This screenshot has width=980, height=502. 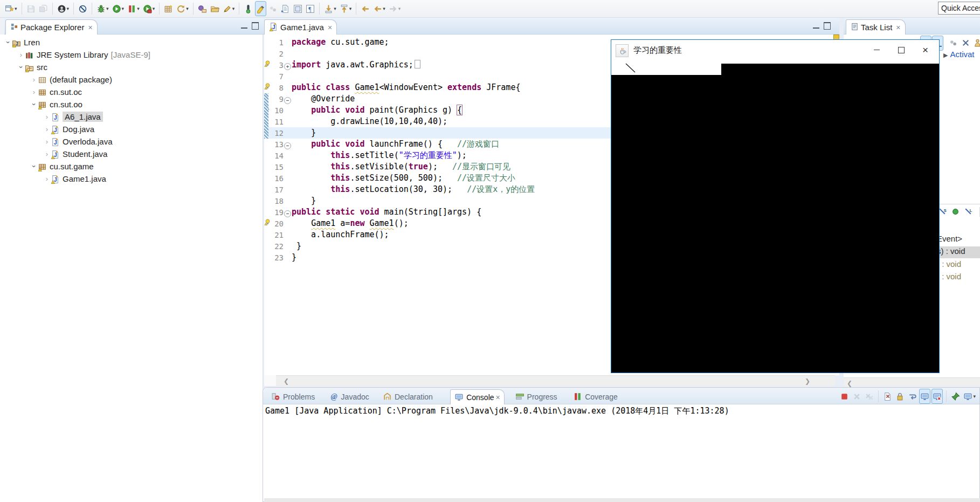 I want to click on code-text: public void paint(Graphics g) {, so click(x=377, y=110).